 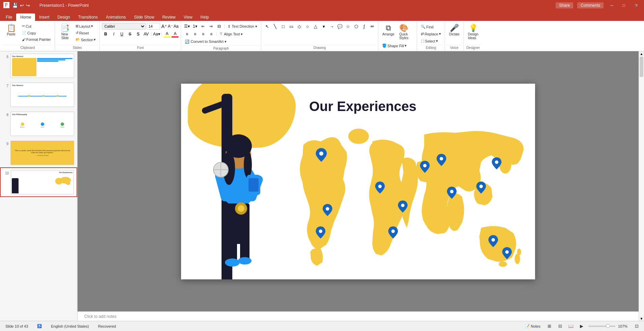 I want to click on arrange-content: ⧉ Arrange 🎨 QuickStyles, so click(x=398, y=32).